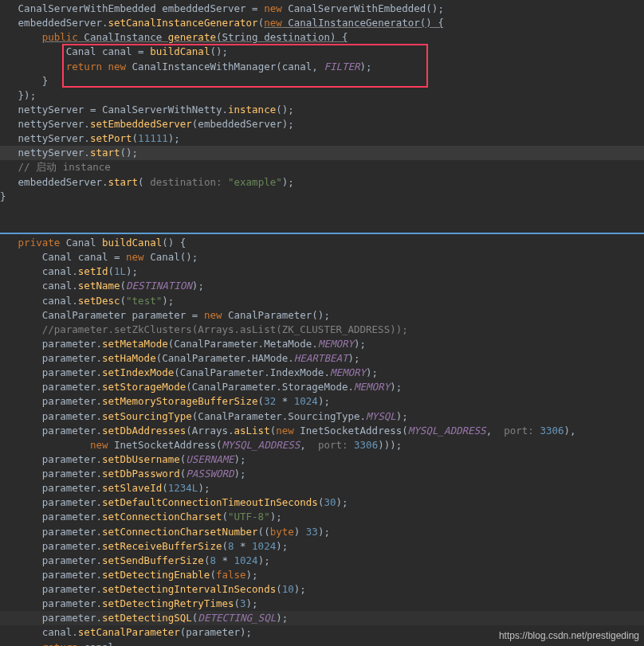  I want to click on code-line: CanalParameter parameter = new CanalPara…, so click(322, 315).